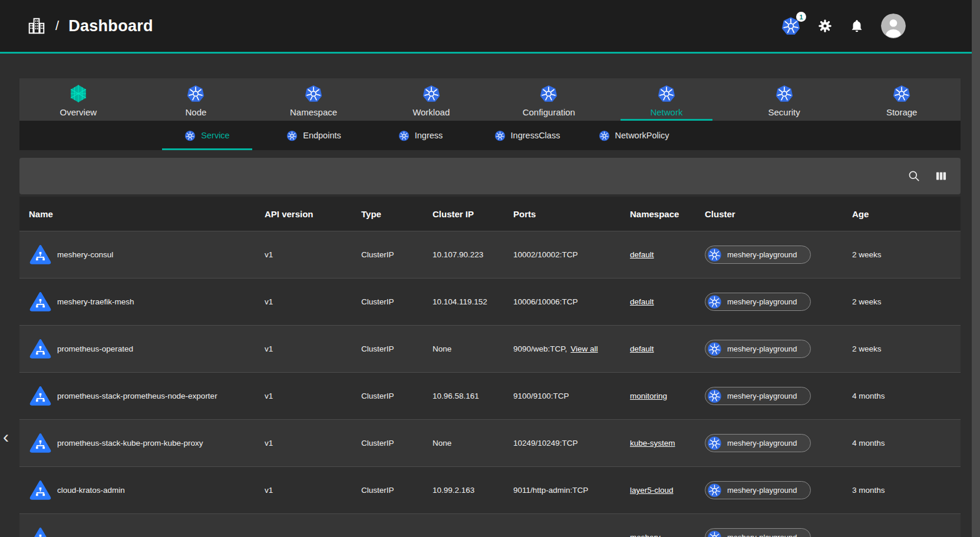  What do you see at coordinates (648, 396) in the screenshot?
I see `namespace-link: monitoring` at bounding box center [648, 396].